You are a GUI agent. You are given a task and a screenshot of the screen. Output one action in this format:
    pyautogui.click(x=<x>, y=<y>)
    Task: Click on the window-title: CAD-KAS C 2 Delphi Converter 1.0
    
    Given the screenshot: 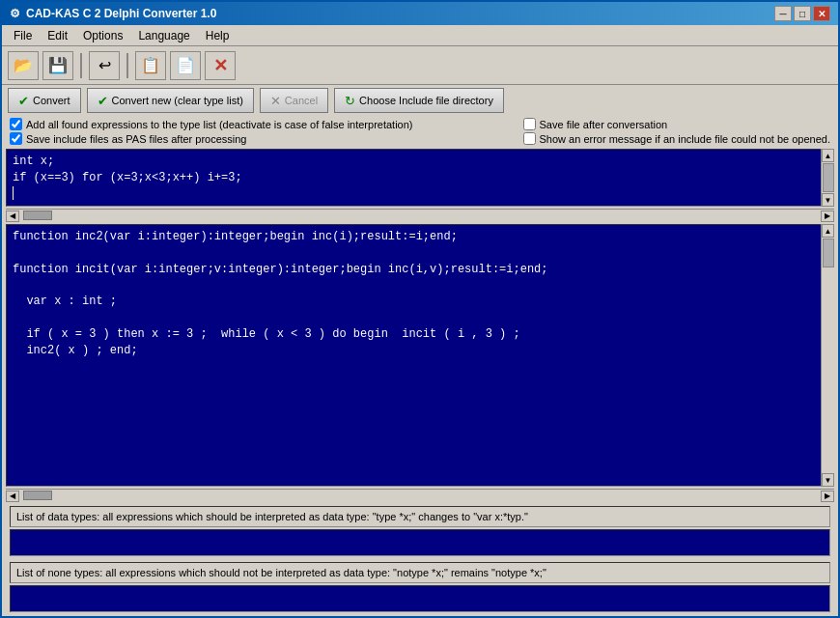 What is the action you would take?
    pyautogui.click(x=122, y=14)
    